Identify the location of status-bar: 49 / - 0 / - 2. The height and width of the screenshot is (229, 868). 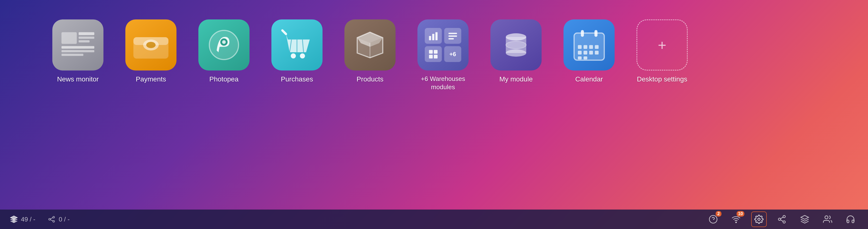
(434, 219).